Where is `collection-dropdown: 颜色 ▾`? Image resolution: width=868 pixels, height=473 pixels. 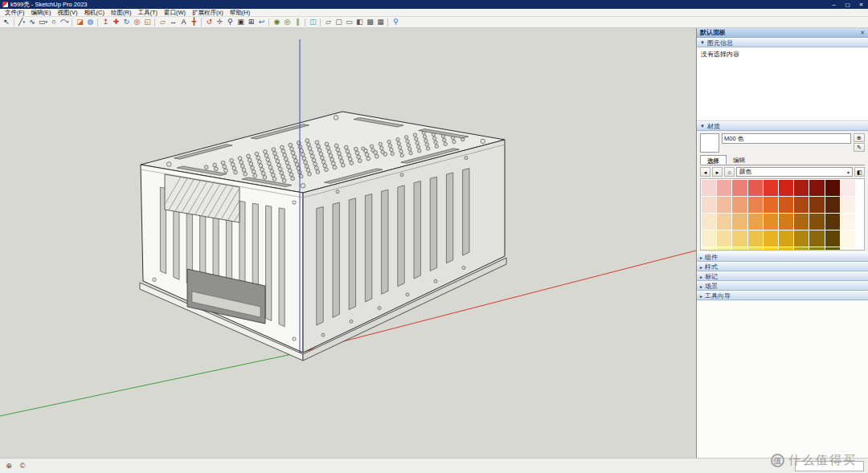 collection-dropdown: 颜色 ▾ is located at coordinates (794, 172).